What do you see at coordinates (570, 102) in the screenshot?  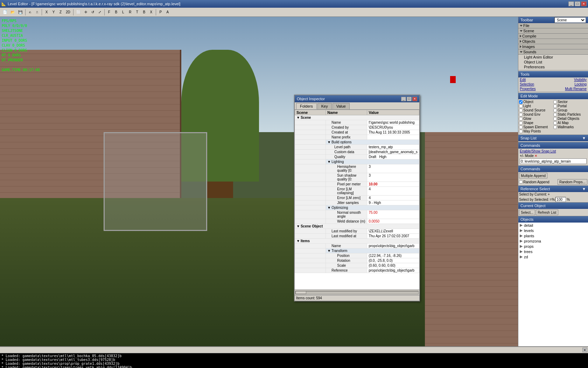 I see `edit-sector: Sector` at bounding box center [570, 102].